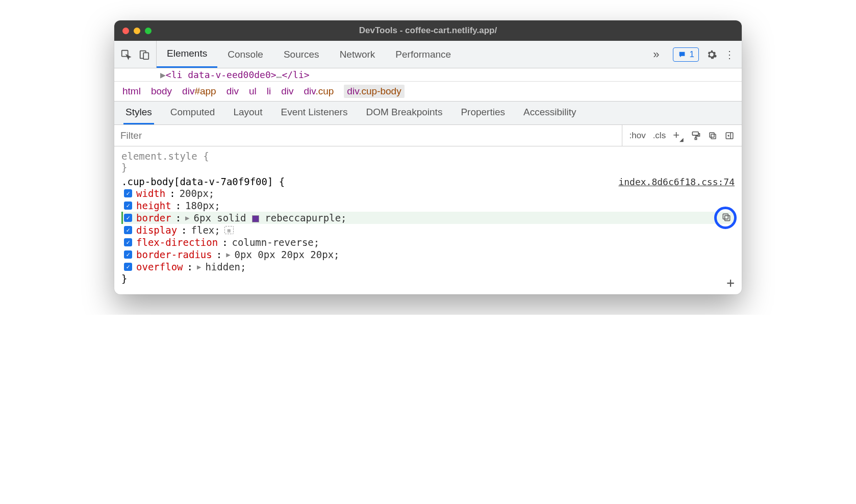 This screenshot has height=504, width=856. I want to click on source-link: index.8d6c6f18.css:74, so click(676, 182).